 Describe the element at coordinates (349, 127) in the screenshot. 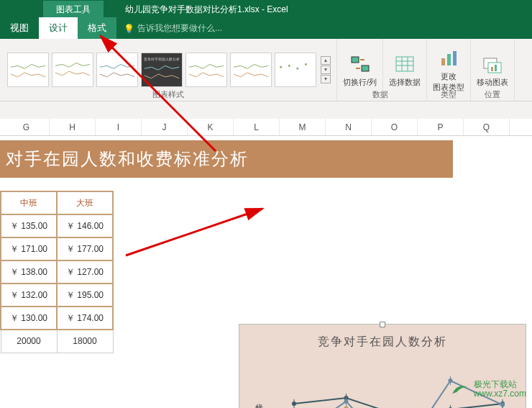

I see `col-header: N` at that location.